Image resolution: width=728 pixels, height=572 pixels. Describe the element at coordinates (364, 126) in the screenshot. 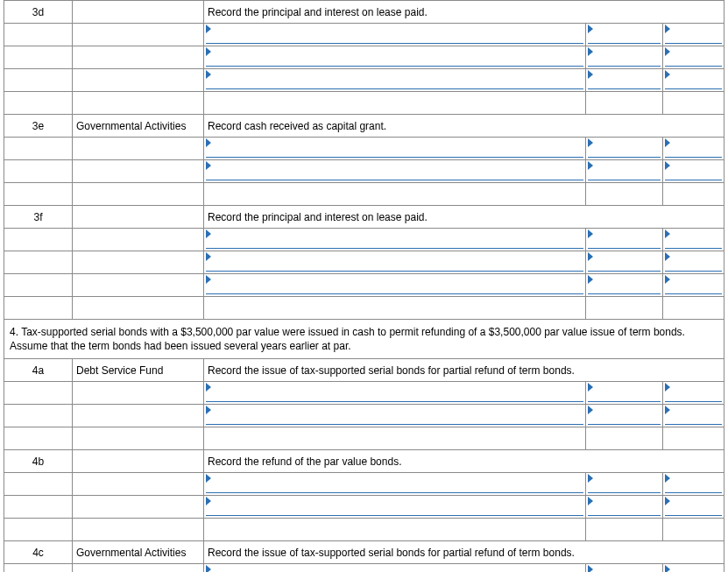

I see `section-header-row: 3e Governmental Activities Record cash r…` at that location.